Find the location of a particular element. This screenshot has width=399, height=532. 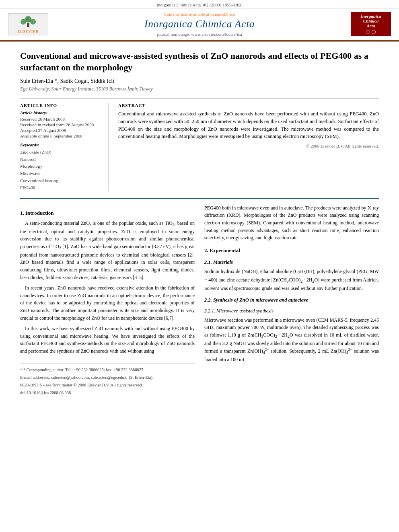

keyword-nanorod: Nanorod is located at coordinates (61, 160).